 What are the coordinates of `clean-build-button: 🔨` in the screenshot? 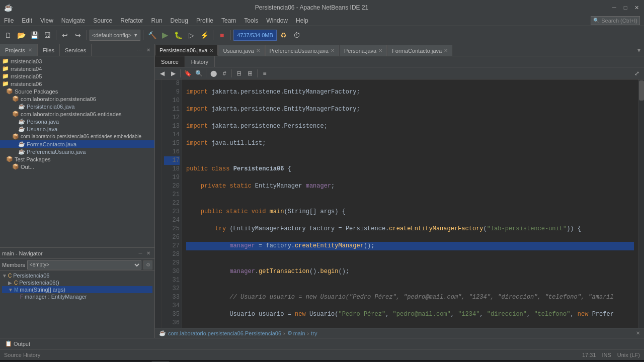 It's located at (152, 35).